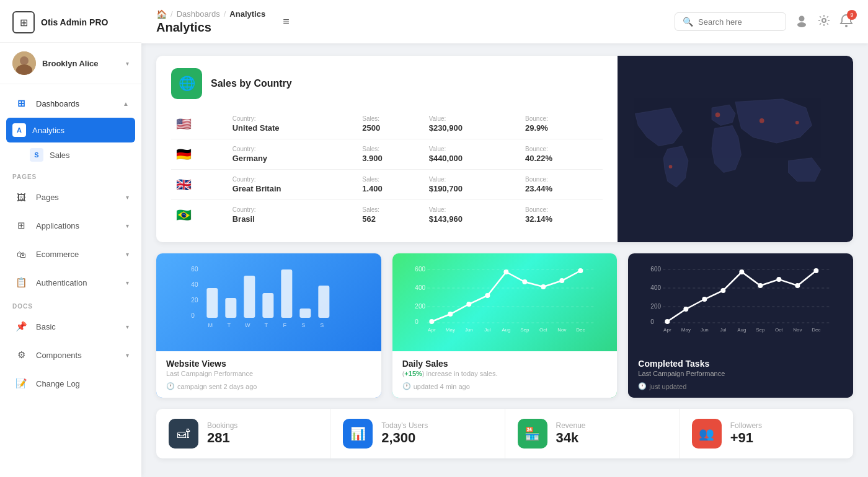  I want to click on svg-text: Sep, so click(761, 330).